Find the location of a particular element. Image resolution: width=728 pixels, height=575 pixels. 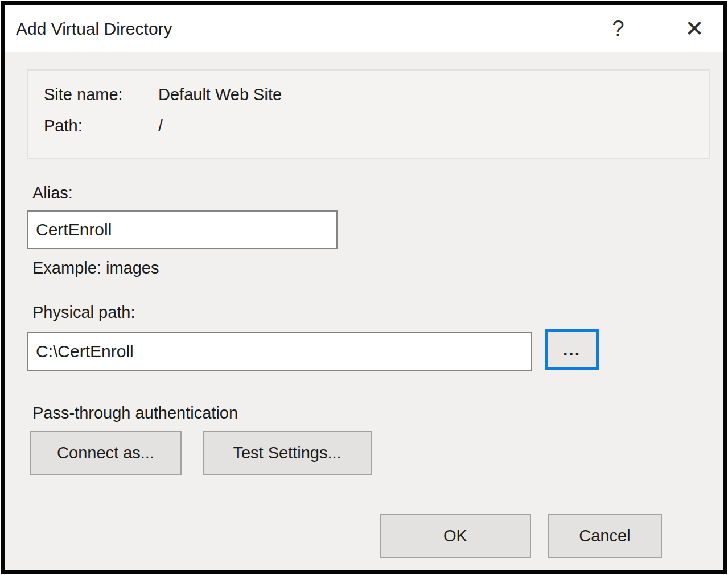

dialog-title: Add Virtual Directory is located at coordinates (94, 28).